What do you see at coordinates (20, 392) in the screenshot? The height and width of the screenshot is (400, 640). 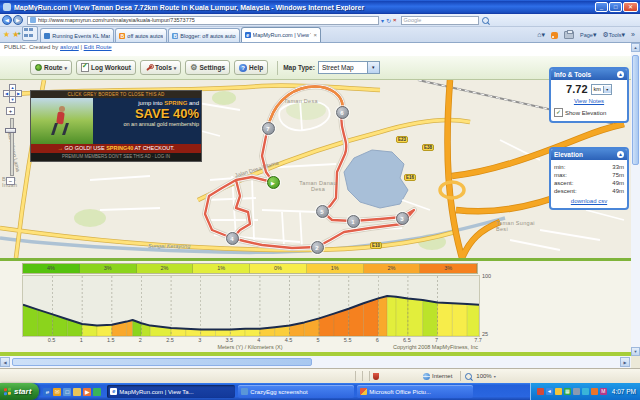 I see `start-button: start` at bounding box center [20, 392].